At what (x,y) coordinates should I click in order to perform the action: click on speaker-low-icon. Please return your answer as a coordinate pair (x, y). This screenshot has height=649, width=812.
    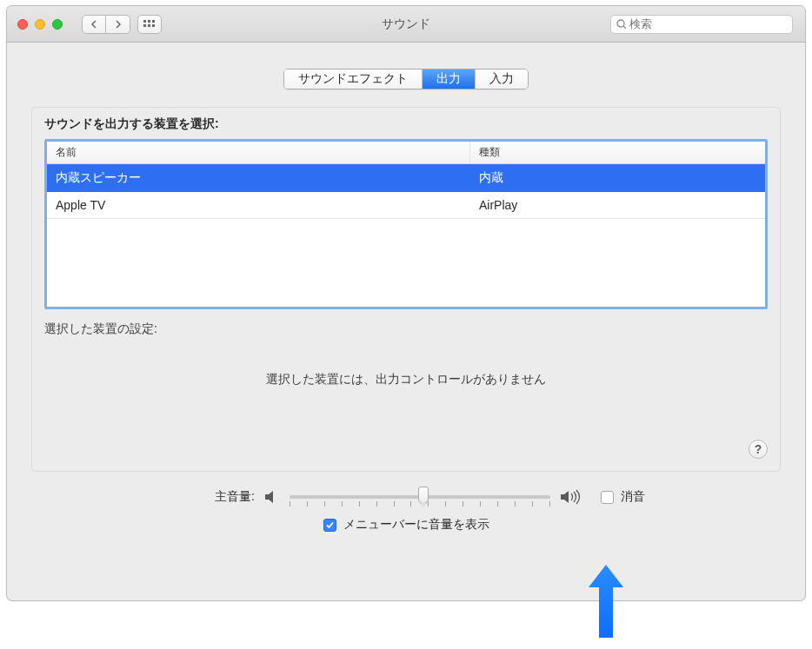
    Looking at the image, I should click on (272, 497).